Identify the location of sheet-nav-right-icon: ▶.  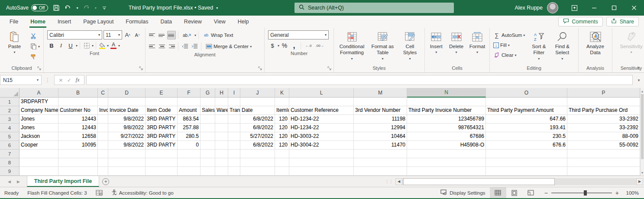
(18, 182).